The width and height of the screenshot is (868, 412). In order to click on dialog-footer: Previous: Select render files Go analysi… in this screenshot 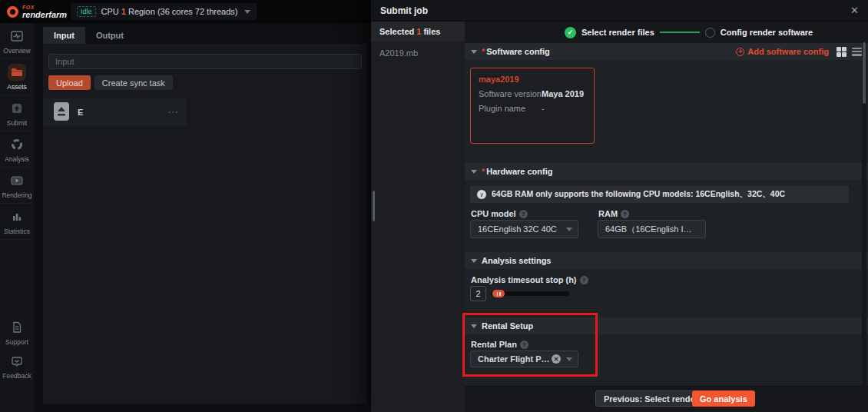, I will do `click(667, 399)`.